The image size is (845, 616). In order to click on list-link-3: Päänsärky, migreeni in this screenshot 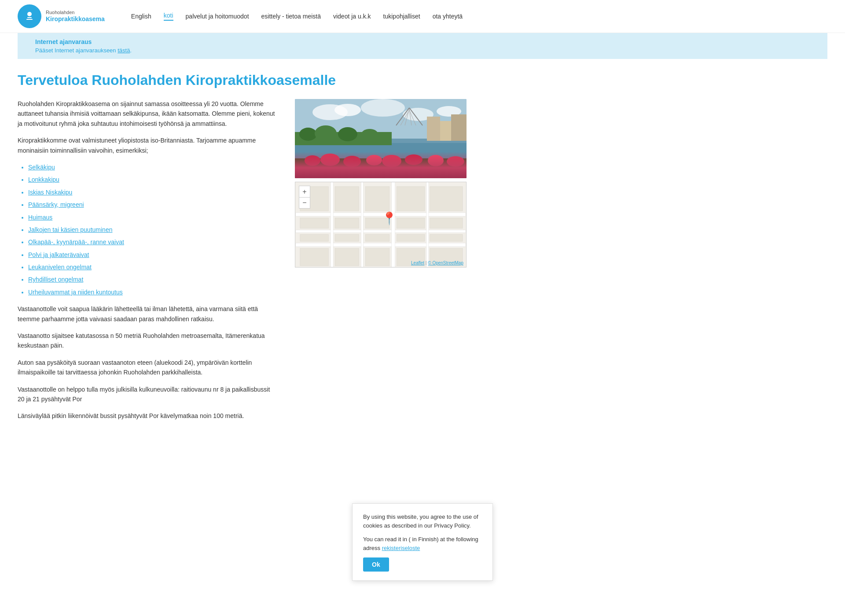, I will do `click(56, 205)`.